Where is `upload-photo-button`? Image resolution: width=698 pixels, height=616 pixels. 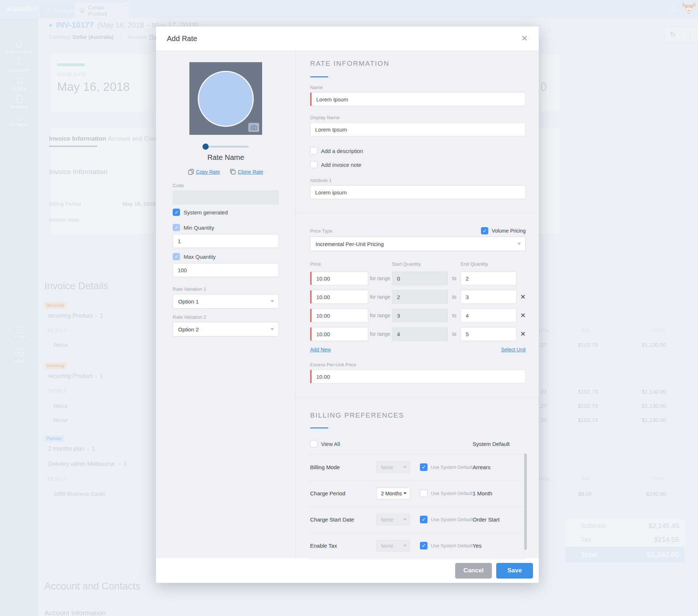 upload-photo-button is located at coordinates (254, 127).